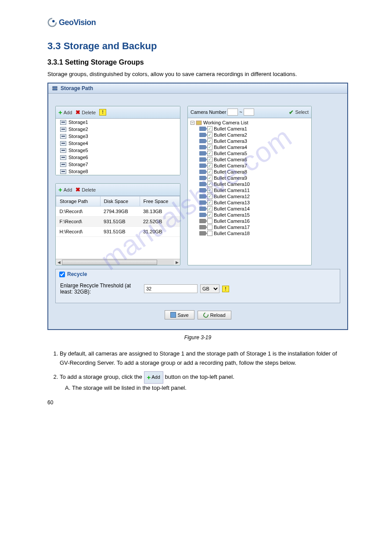 The image size is (392, 555). Describe the element at coordinates (160, 201) in the screenshot. I see `col-free: Free Space` at that location.